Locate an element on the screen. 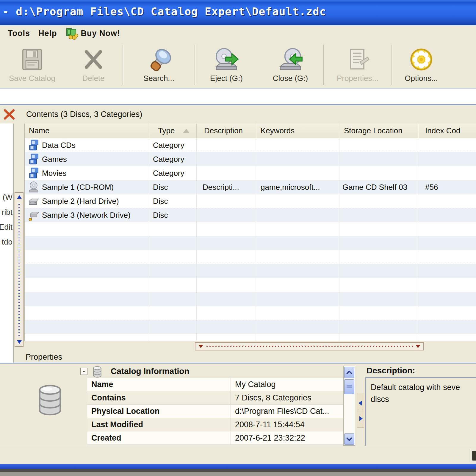 The image size is (476, 476). table-row: Sample 2 (Hard Drive)Disc is located at coordinates (250, 201).